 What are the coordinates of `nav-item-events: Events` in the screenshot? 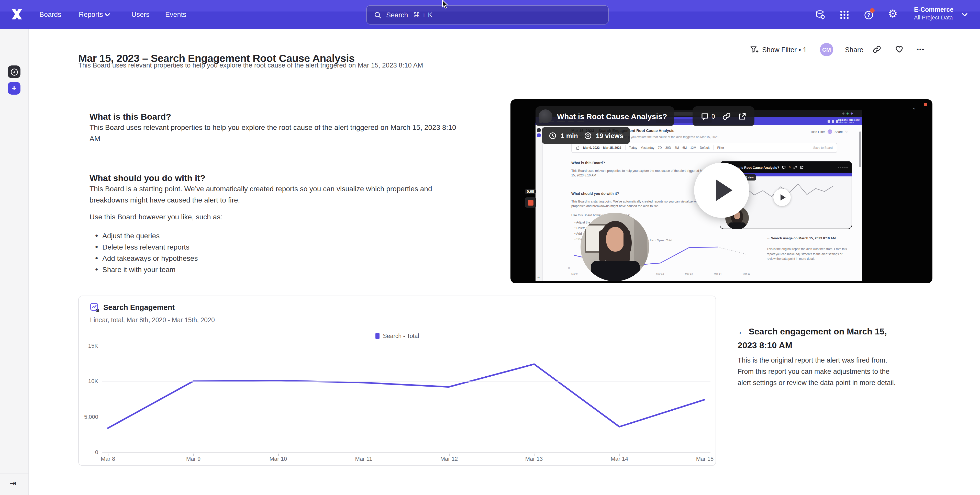 It's located at (176, 14).